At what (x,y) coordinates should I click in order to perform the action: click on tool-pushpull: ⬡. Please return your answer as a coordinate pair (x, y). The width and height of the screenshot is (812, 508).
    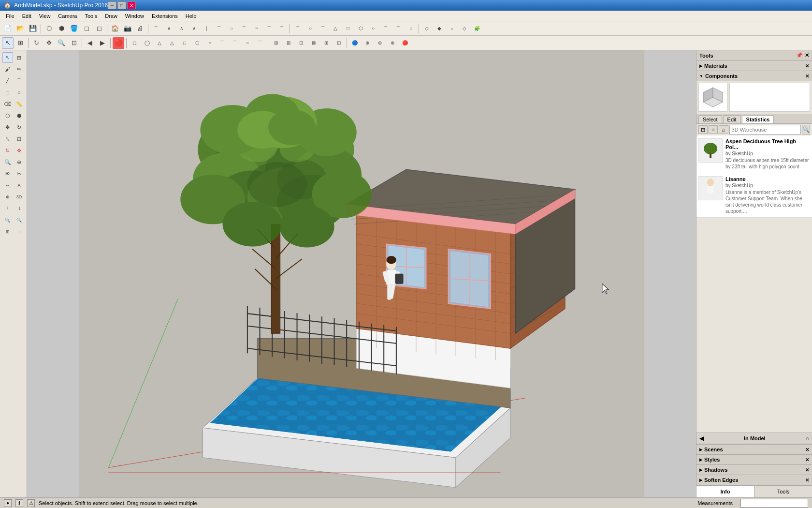
    Looking at the image, I should click on (8, 116).